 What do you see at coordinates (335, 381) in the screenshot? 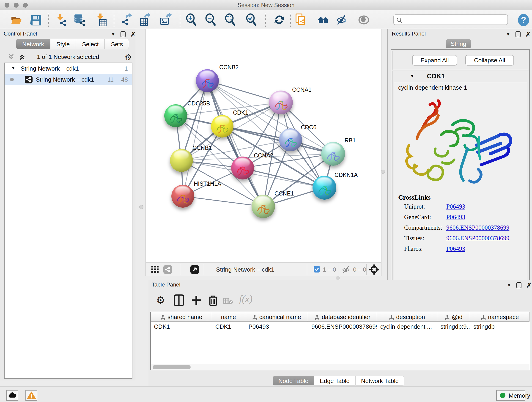
I see `tab-edge-table: Edge Table` at bounding box center [335, 381].